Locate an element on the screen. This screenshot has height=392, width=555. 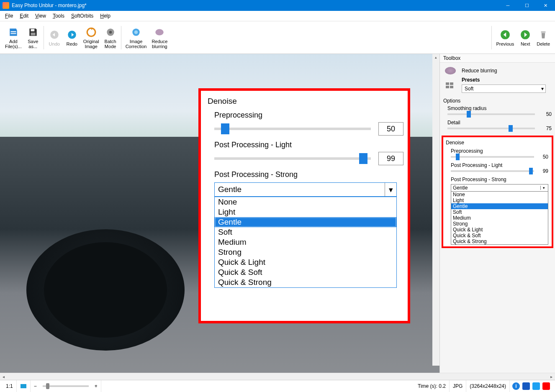
post-light-value: 99 is located at coordinates (391, 159).